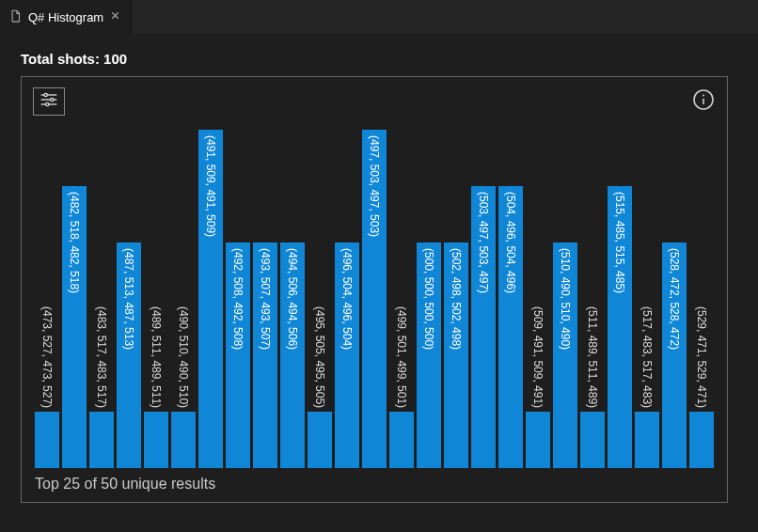  I want to click on bar-slot: (494, 506, 494, 506), so click(292, 294).